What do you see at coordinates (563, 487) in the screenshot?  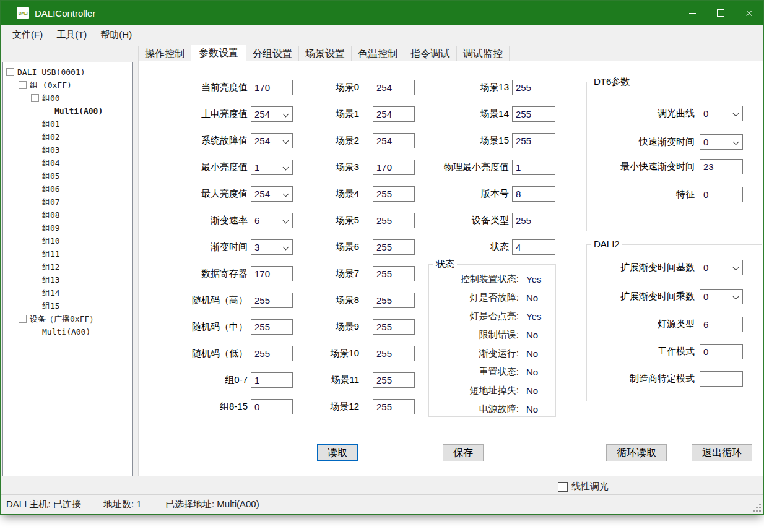 I see `checkbox-icon` at bounding box center [563, 487].